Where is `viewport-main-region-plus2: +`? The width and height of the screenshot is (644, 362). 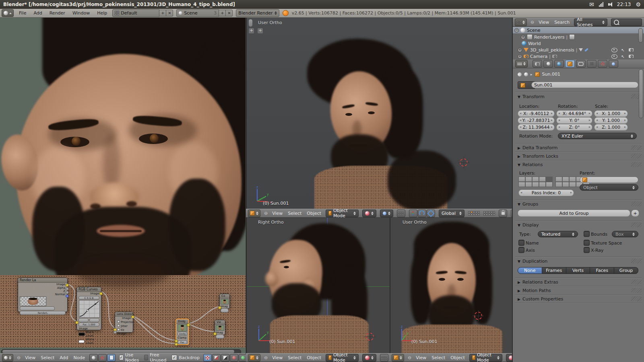 viewport-main-region-plus2: + is located at coordinates (260, 31).